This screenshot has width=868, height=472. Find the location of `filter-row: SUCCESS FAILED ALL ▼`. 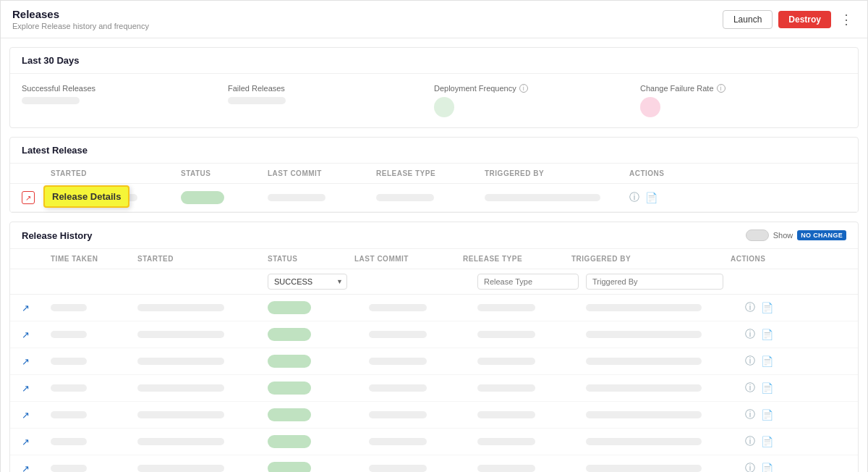

filter-row: SUCCESS FAILED ALL ▼ is located at coordinates (434, 282).